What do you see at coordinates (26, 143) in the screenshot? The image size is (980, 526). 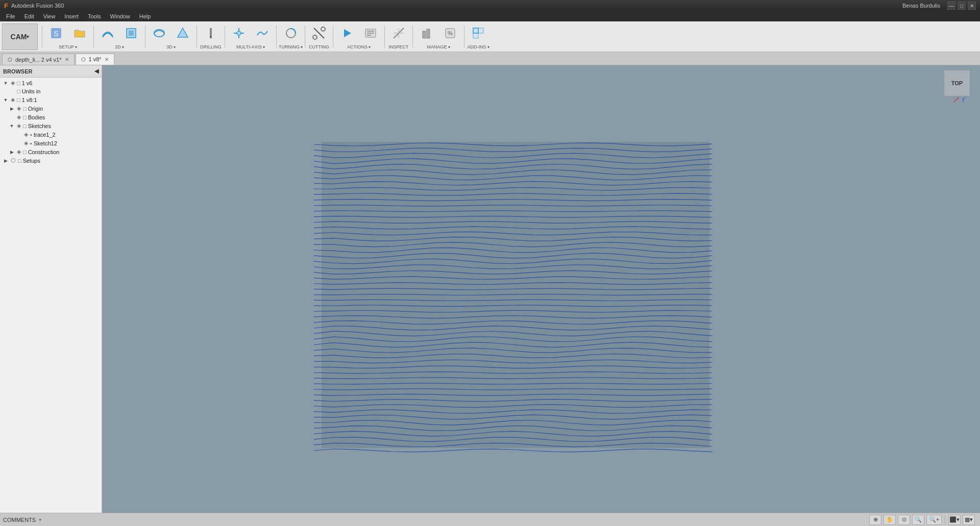 I see `eye-icon-sketch12: ◈` at bounding box center [26, 143].